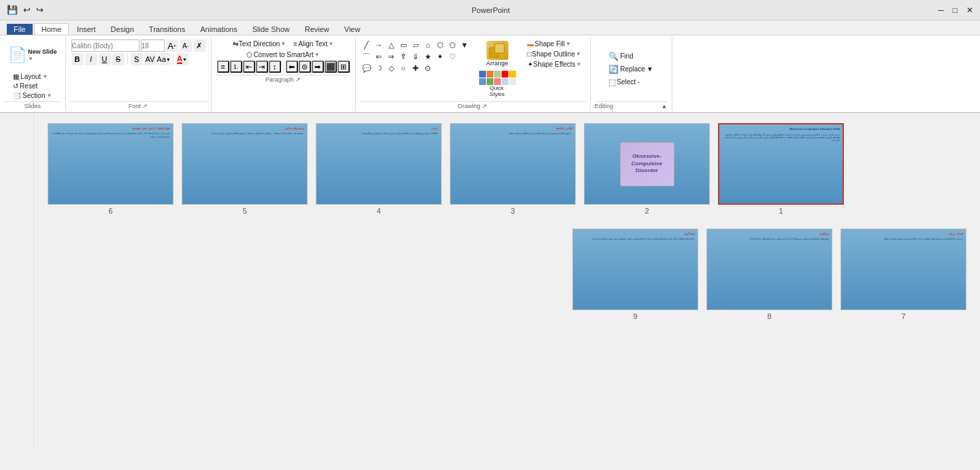 The width and height of the screenshot is (980, 470). What do you see at coordinates (379, 68) in the screenshot?
I see `shape-moon: ☽` at bounding box center [379, 68].